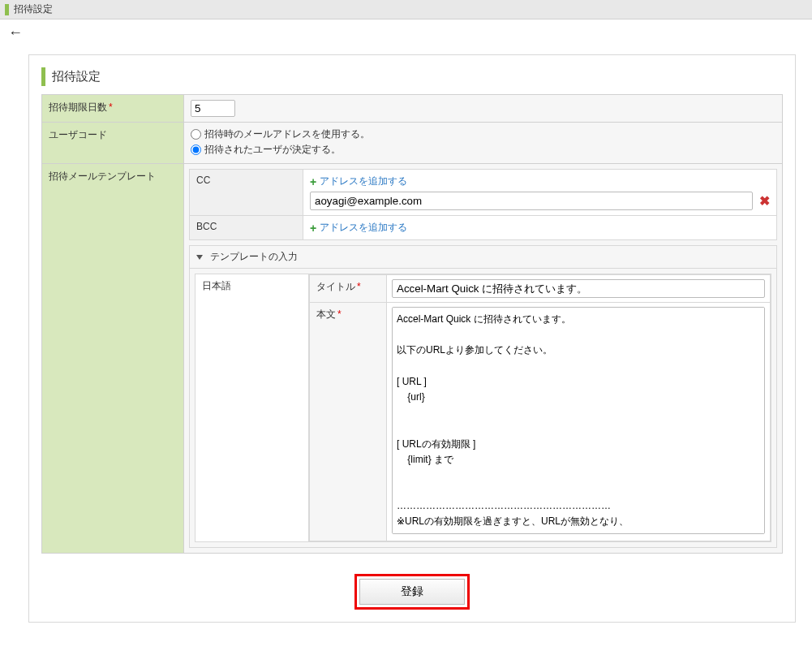  Describe the element at coordinates (114, 143) in the screenshot. I see `user-code-label: ユーザコード` at that location.